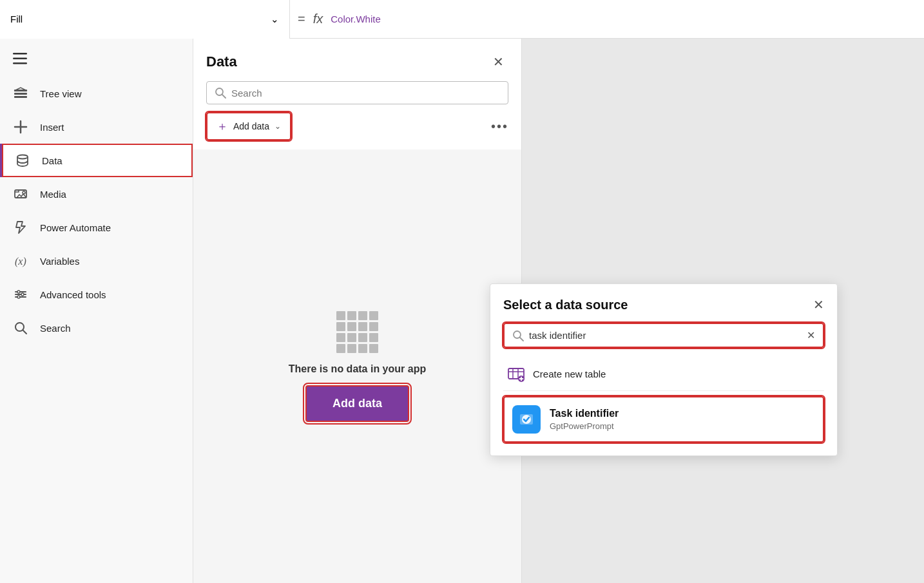 The image size is (924, 583). I want to click on create-table-icon, so click(516, 374).